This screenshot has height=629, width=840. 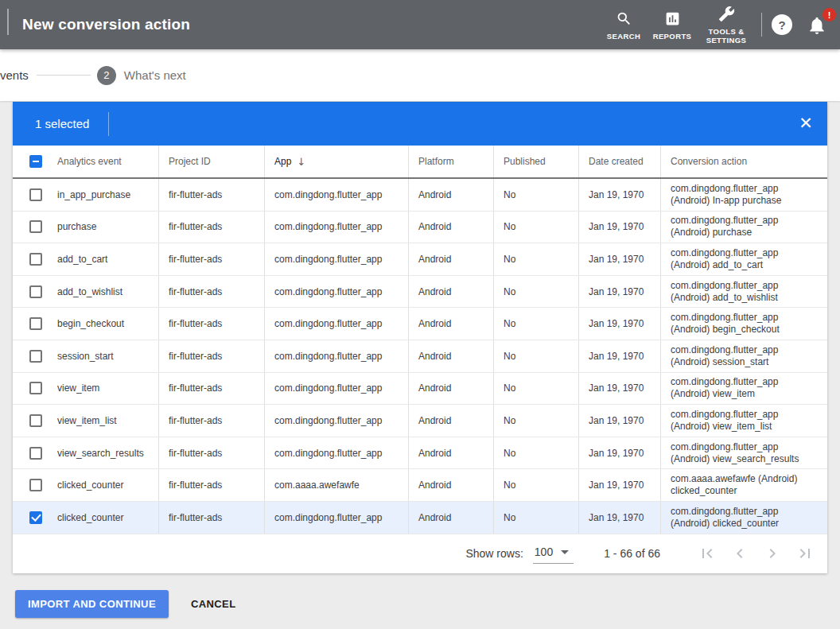 What do you see at coordinates (420, 453) in the screenshot?
I see `table-row: view_search_results fir-flutter-ads com.…` at bounding box center [420, 453].